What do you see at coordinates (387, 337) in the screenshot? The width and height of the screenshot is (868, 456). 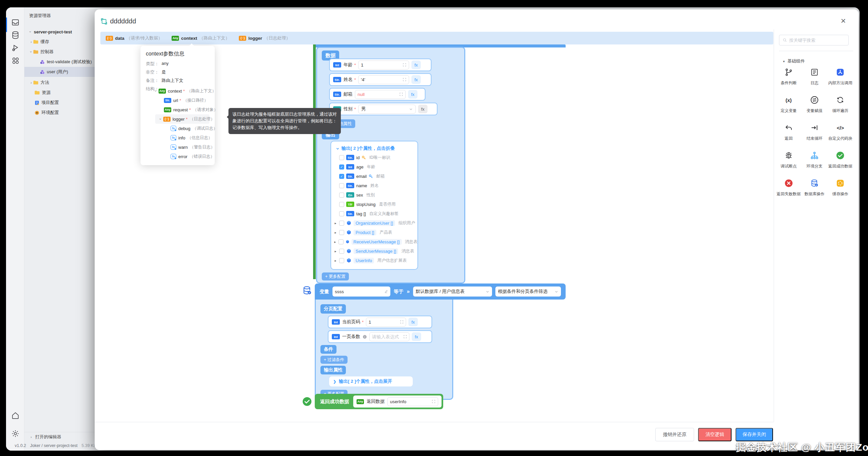 I see `page-size-input` at bounding box center [387, 337].